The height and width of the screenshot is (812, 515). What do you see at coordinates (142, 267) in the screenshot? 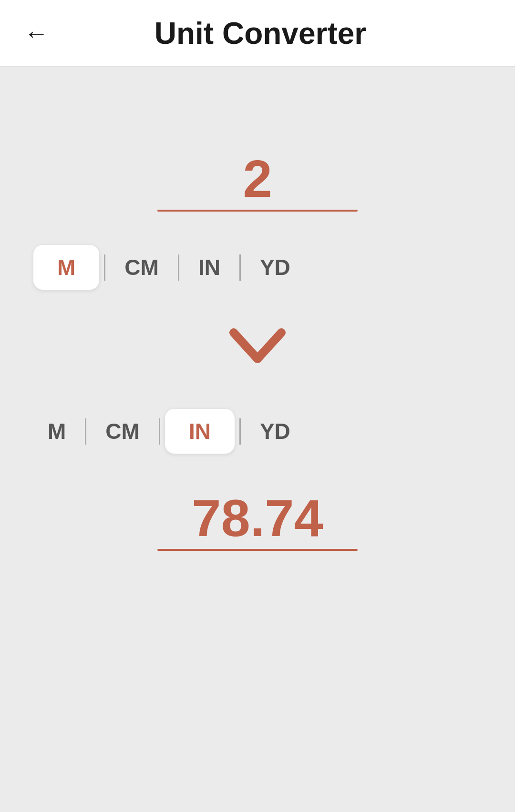
I see `input-unit-cm: CM` at bounding box center [142, 267].